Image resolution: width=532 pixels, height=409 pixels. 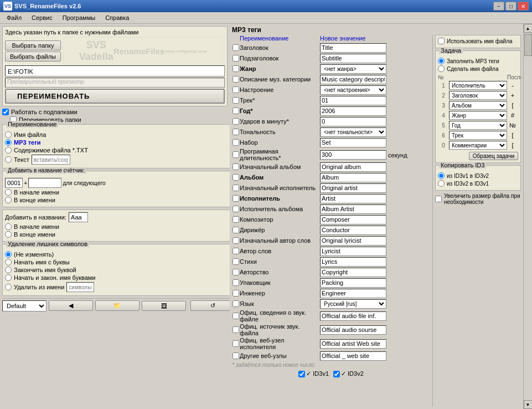 I want to click on radio-counter-end, so click(x=8, y=200).